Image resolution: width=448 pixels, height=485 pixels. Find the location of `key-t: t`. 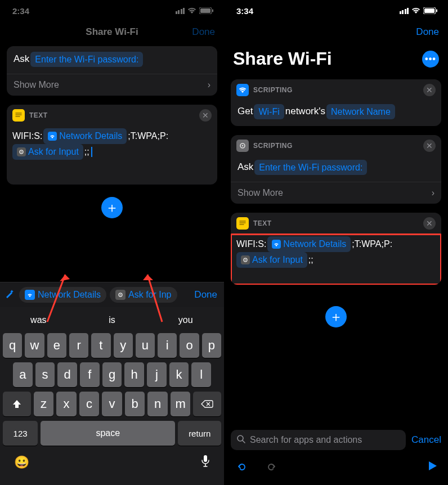

key-t: t is located at coordinates (101, 345).